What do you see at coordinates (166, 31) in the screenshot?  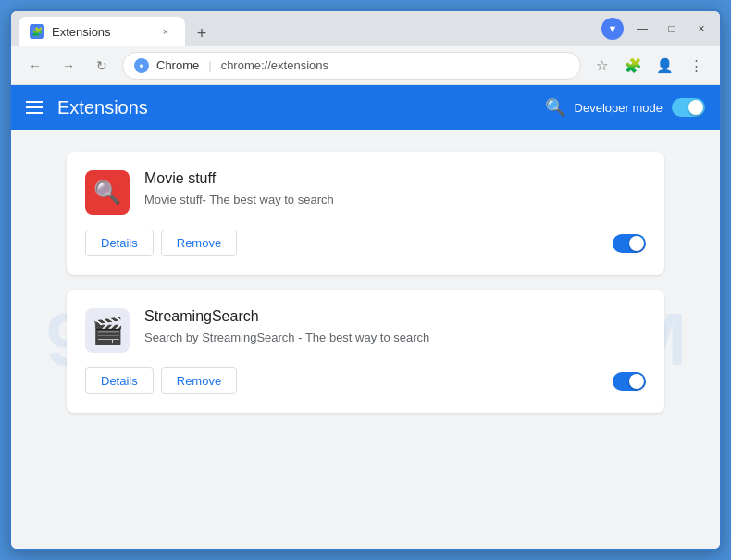 I see `tab-close-button: ×` at bounding box center [166, 31].